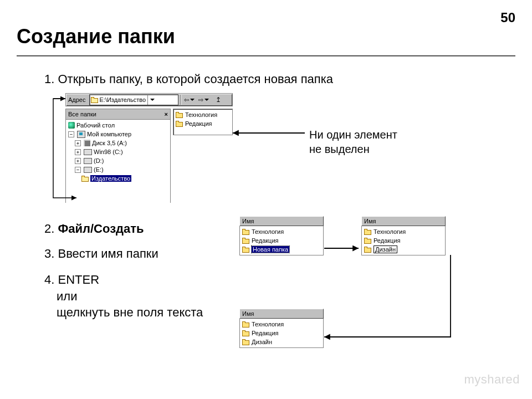  Describe the element at coordinates (119, 134) in the screenshot. I see `tree-item-mycomputer: − Мой компьютер` at that location.